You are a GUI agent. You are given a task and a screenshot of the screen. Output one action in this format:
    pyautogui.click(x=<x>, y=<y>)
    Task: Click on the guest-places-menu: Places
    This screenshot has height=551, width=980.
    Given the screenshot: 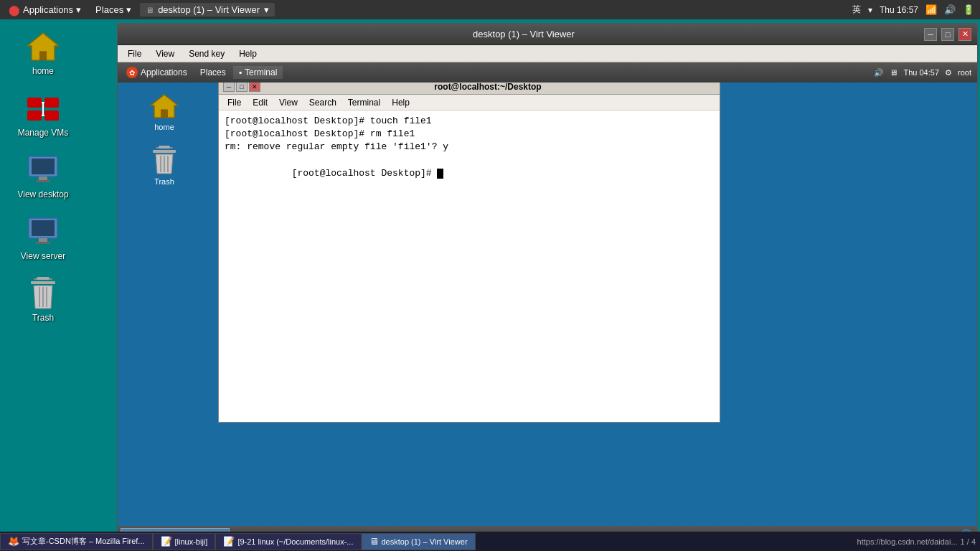 What is the action you would take?
    pyautogui.click(x=213, y=72)
    